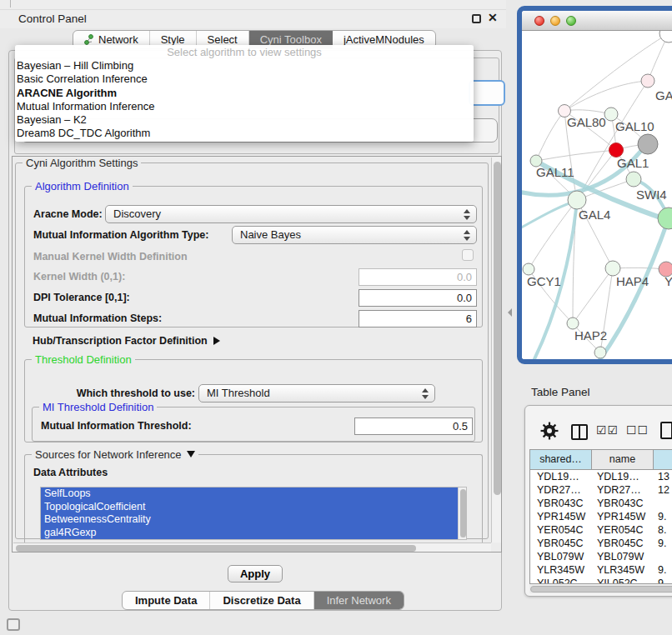 The image size is (672, 635). Describe the element at coordinates (118, 40) in the screenshot. I see `tab-label: Network` at that location.